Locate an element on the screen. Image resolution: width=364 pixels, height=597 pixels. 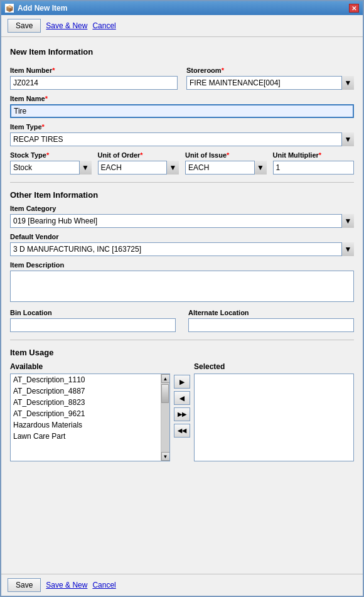
bin-location-row: Bin Location Alternate Location is located at coordinates (182, 318).